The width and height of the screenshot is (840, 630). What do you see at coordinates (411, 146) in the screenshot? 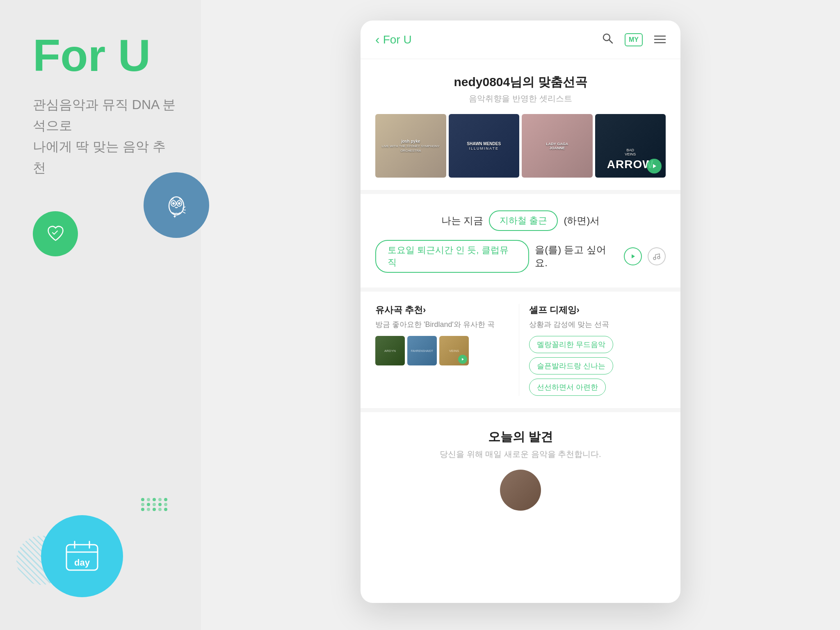
I see `album-item-1: josh pykeLIVE WITH THE SYDNEY SYMPHONY O…` at bounding box center [411, 146].